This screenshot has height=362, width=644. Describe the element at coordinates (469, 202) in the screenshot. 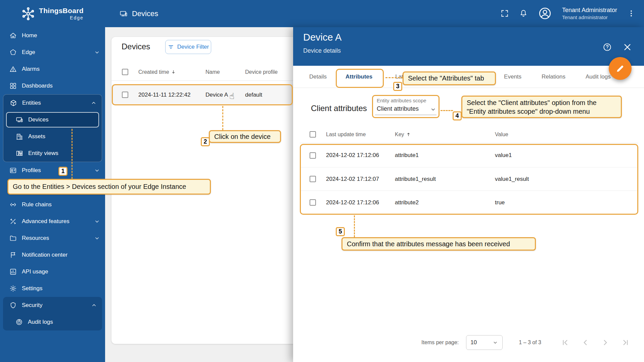

I see `attribute-row: 2024-12-02 17:12:06 attribute2 true` at that location.